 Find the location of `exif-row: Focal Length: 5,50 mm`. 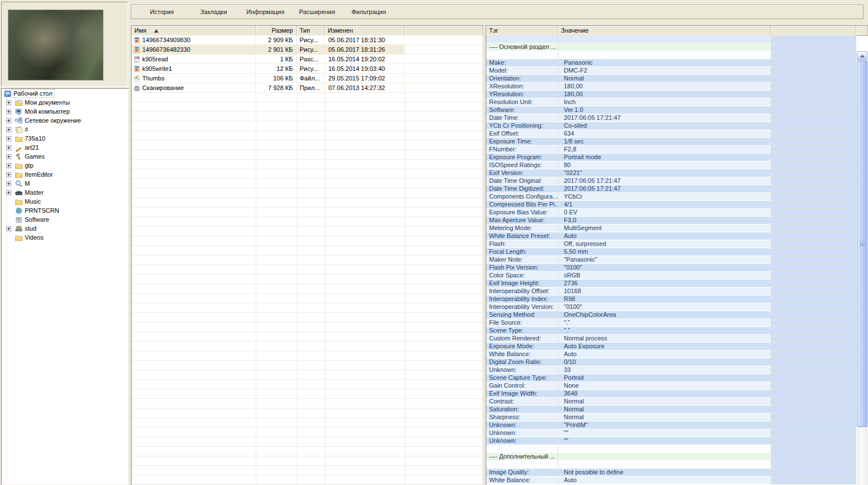

exif-row: Focal Length: 5,50 mm is located at coordinates (671, 252).